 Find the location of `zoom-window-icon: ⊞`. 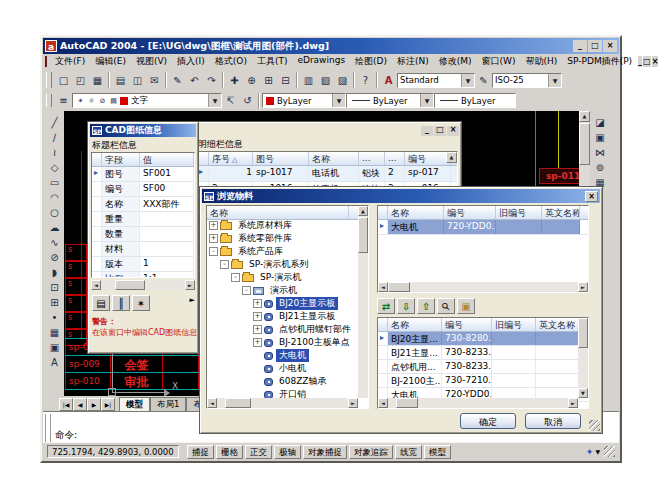

zoom-window-icon: ⊞ is located at coordinates (268, 80).